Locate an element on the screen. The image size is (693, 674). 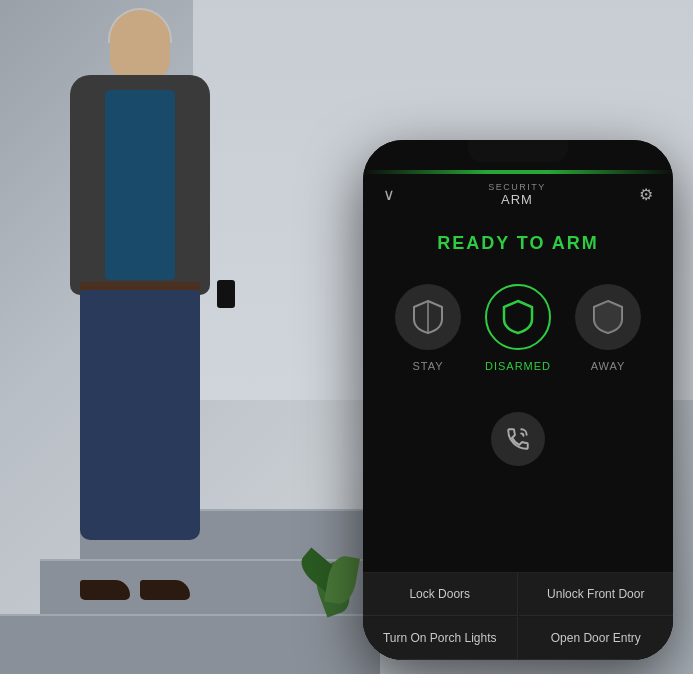
stay-mode-label: STAY is located at coordinates (428, 366).